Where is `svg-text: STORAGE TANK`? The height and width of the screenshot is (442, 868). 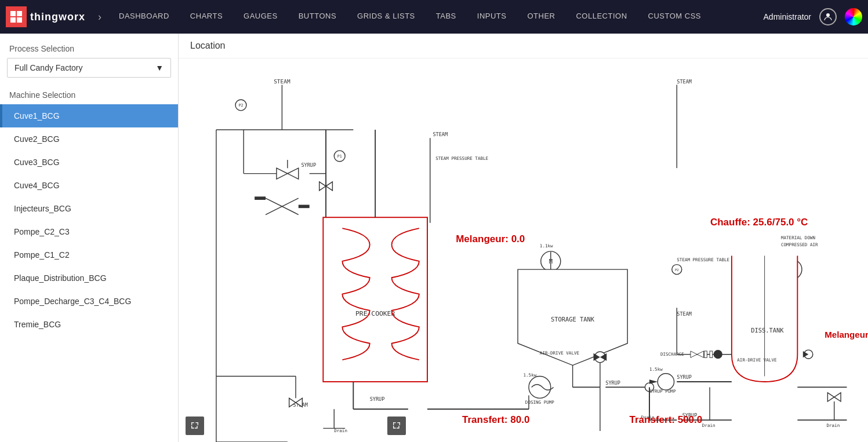
svg-text: STORAGE TANK is located at coordinates (573, 319).